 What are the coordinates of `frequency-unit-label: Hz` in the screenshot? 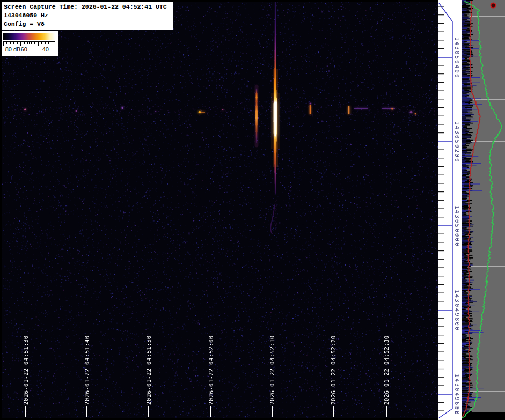 It's located at (457, 411).